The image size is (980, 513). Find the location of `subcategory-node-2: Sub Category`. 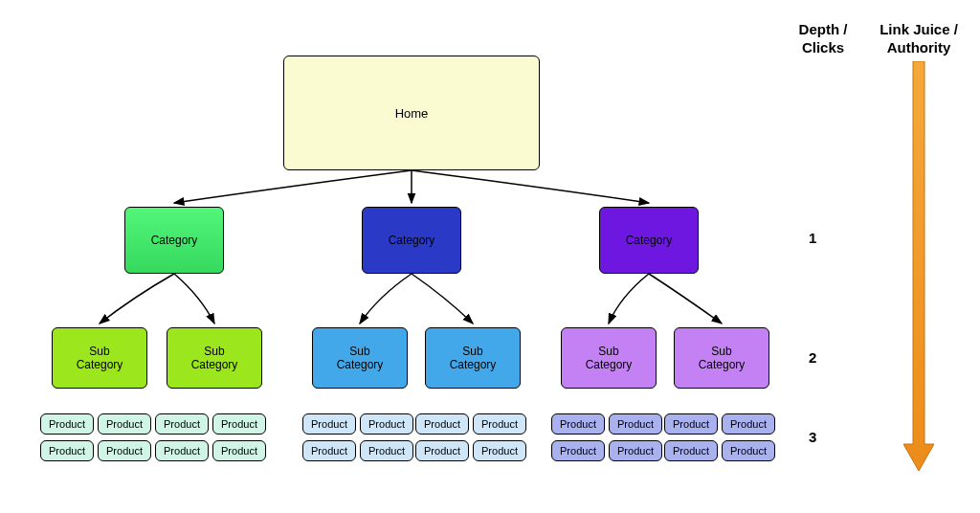

subcategory-node-2: Sub Category is located at coordinates (214, 358).